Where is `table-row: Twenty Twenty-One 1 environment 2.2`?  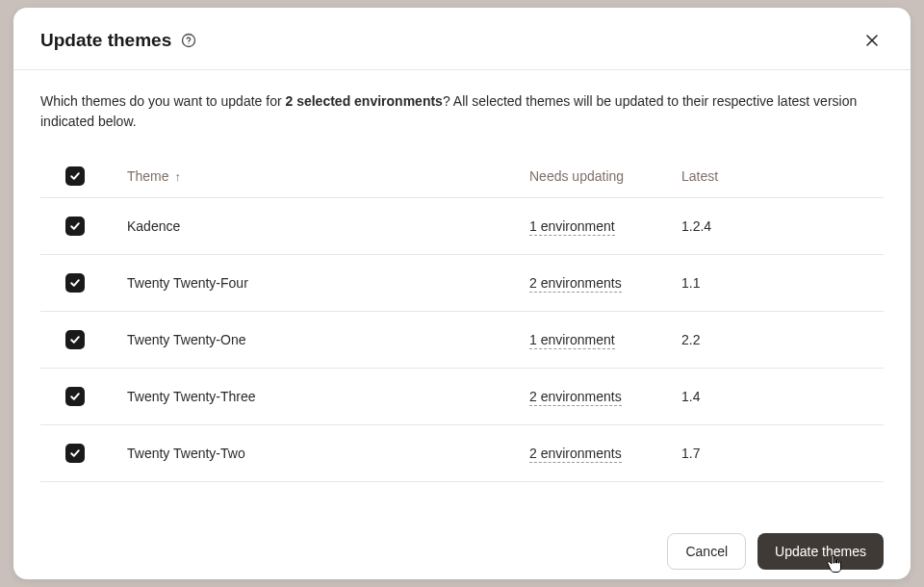
table-row: Twenty Twenty-One 1 environment 2.2 is located at coordinates (462, 341).